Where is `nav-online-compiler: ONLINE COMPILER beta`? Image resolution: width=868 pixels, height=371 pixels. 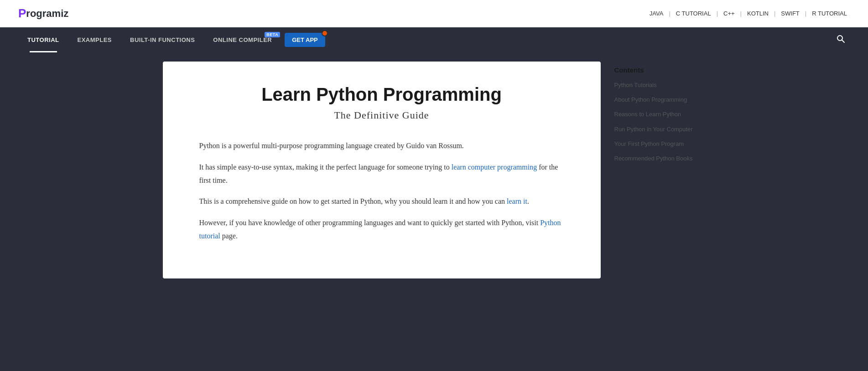 nav-online-compiler: ONLINE COMPILER beta is located at coordinates (243, 40).